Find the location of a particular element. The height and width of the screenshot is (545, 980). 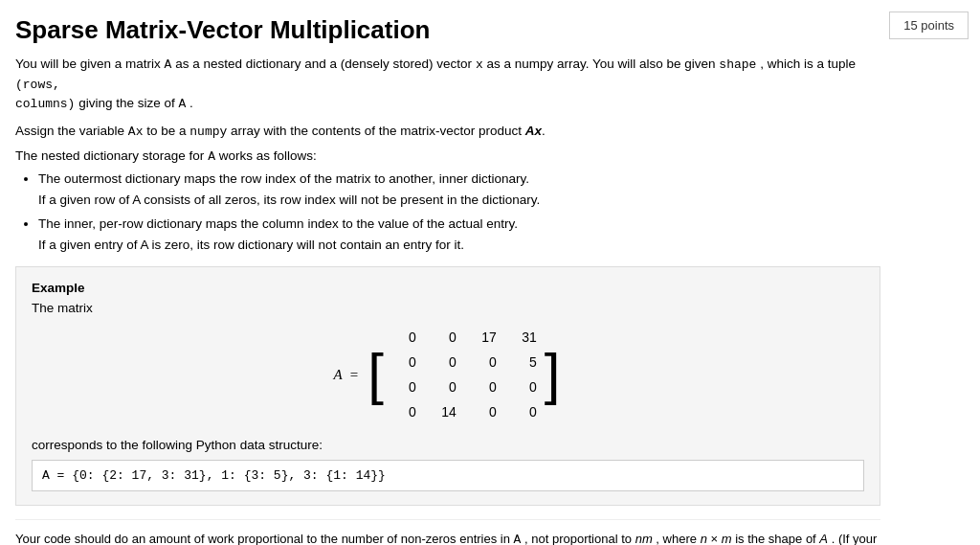

example-matrix-text: The matrix is located at coordinates (448, 308).